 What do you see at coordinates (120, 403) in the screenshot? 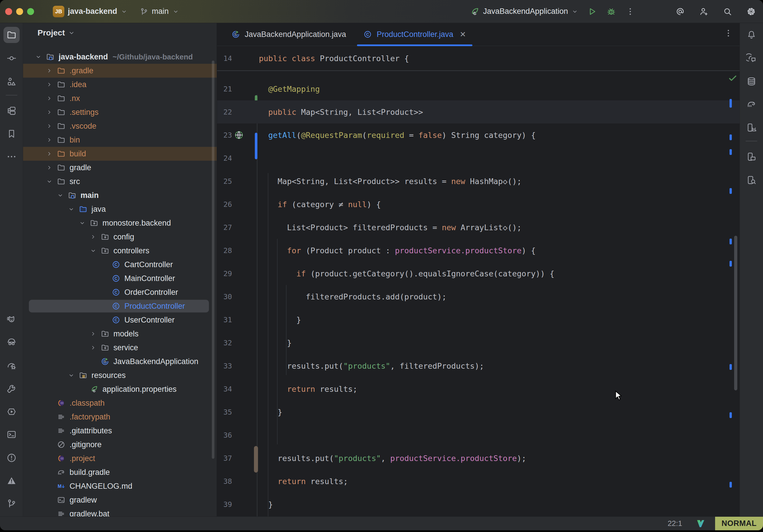
I see `tree-item--classpath: .classpath` at bounding box center [120, 403].